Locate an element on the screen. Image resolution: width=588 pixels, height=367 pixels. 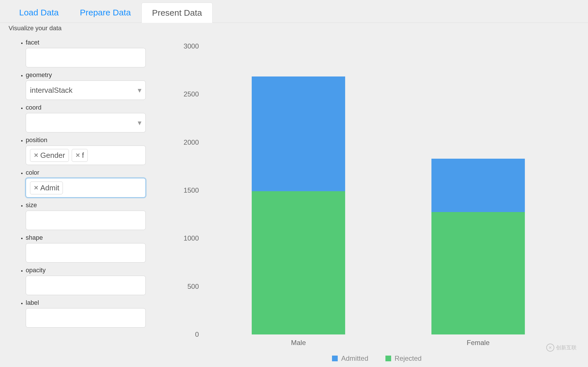
tag-label: Gender is located at coordinates (53, 155).